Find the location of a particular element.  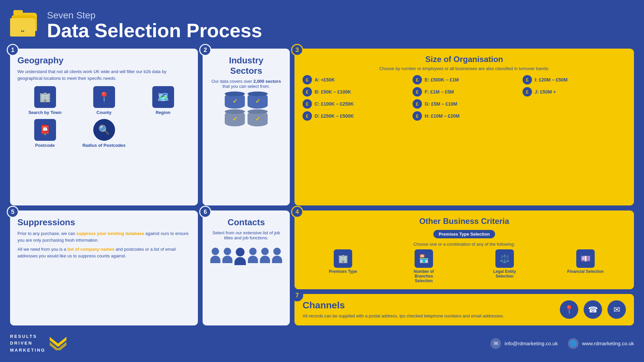

postcode-icon: 📮 is located at coordinates (45, 130).